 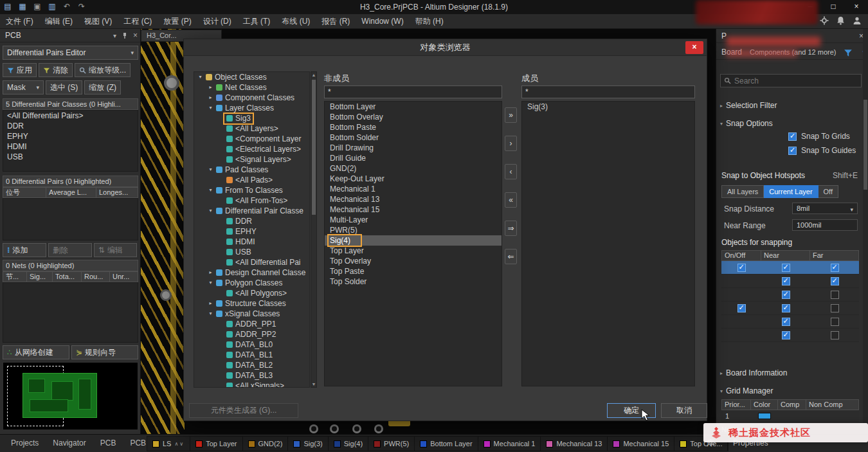 What do you see at coordinates (23, 87) in the screenshot?
I see `mask-dropdown: Mask ▾` at bounding box center [23, 87].